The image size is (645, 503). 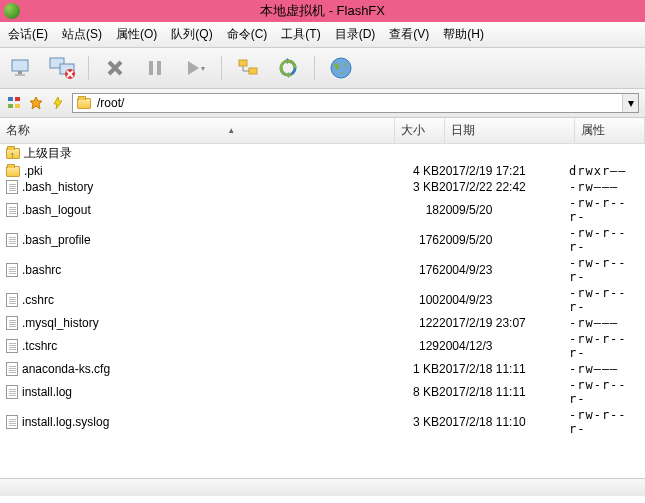 I want to click on file-date: 2004/12/3, so click(x=504, y=346).